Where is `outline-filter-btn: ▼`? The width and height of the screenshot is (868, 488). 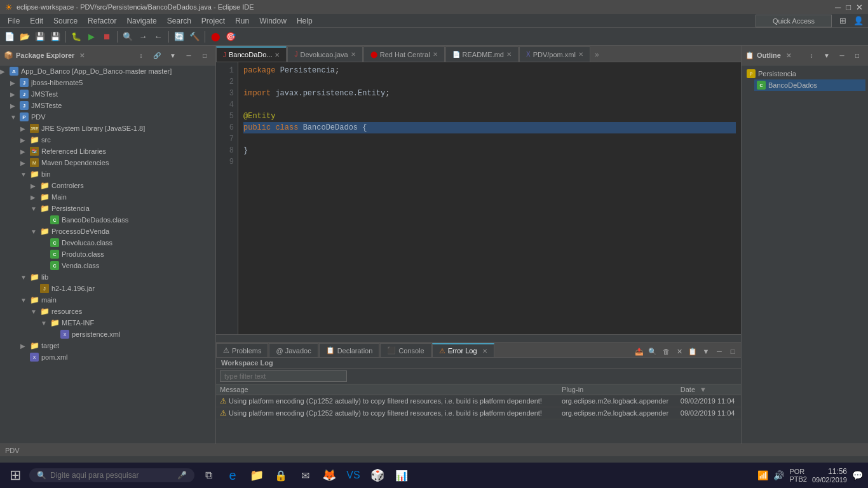 outline-filter-btn: ▼ is located at coordinates (827, 55).